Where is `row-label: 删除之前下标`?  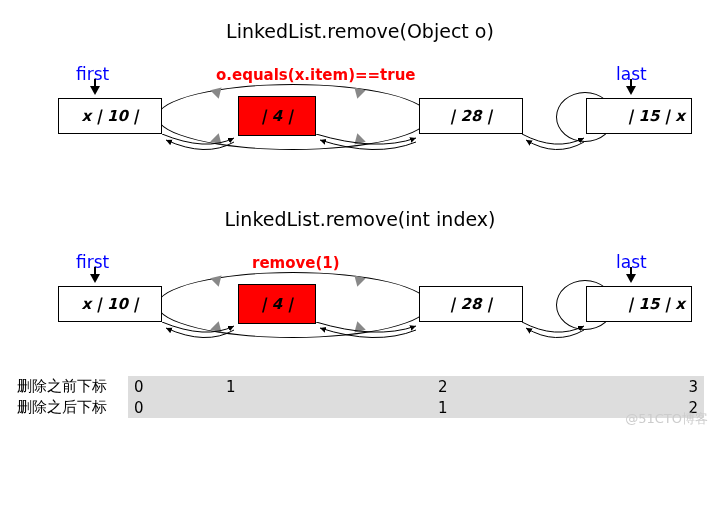
row-label: 删除之前下标 is located at coordinates (72, 386).